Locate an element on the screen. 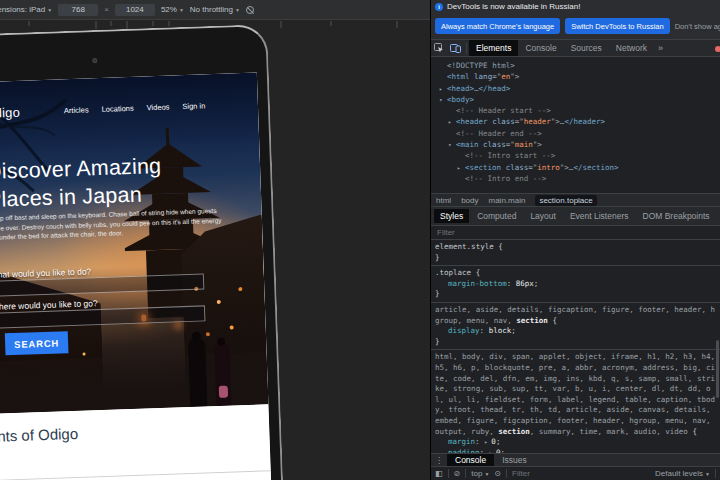  zoom-select: 52%▼ is located at coordinates (172, 10).